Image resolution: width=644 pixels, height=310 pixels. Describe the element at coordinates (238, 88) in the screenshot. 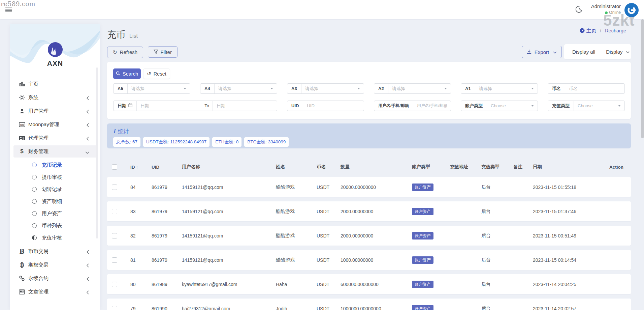

I see `filter-select-a4: A4请选择` at that location.